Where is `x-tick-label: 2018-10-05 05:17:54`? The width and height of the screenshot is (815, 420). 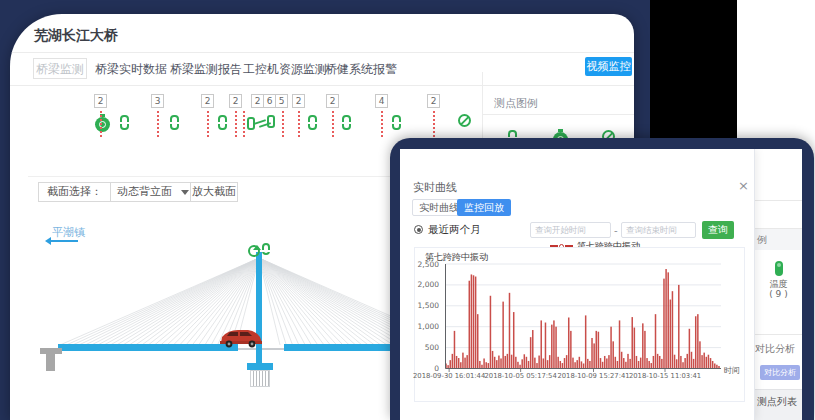 x-tick-label: 2018-10-05 05:17:54 is located at coordinates (521, 376).